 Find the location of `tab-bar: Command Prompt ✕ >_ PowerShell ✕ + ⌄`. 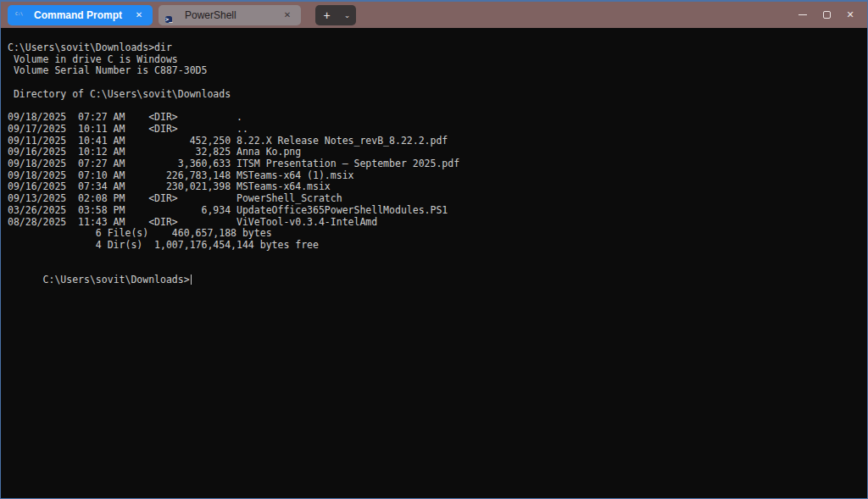

tab-bar: Command Prompt ✕ >_ PowerShell ✕ + ⌄ is located at coordinates (178, 15).